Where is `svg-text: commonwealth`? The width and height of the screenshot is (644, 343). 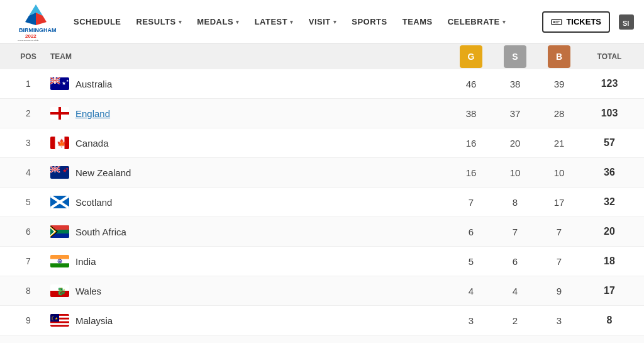 svg-text: commonwealth is located at coordinates (28, 40).